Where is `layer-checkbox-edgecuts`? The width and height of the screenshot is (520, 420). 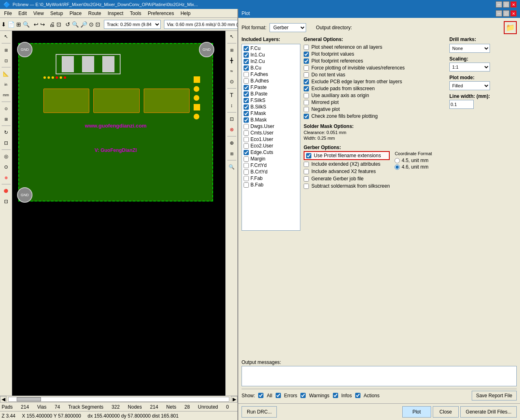 layer-checkbox-edgecuts is located at coordinates (246, 153).